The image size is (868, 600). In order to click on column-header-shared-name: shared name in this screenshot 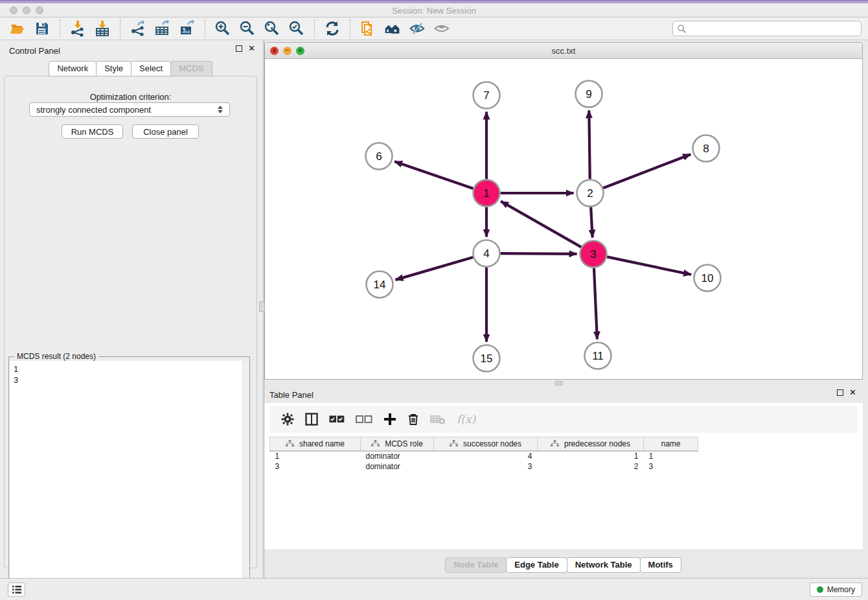, I will do `click(315, 444)`.